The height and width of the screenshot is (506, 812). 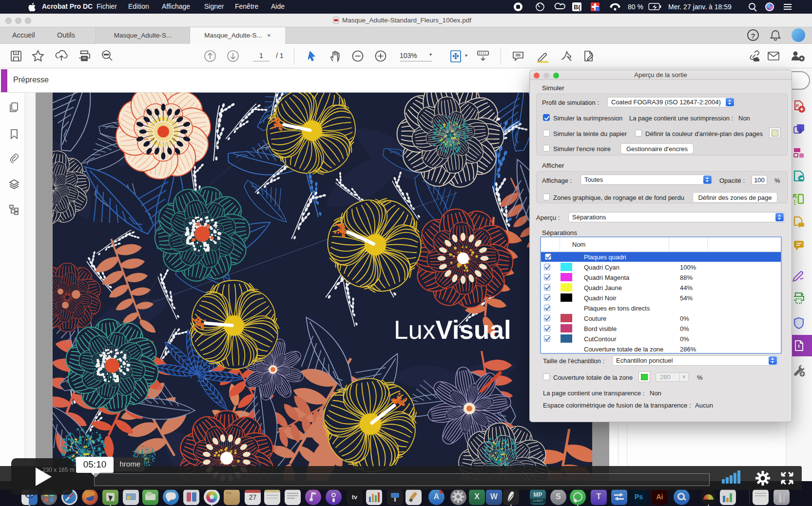 What do you see at coordinates (452, 330) in the screenshot?
I see `svg-text: LuxVisual` at bounding box center [452, 330].